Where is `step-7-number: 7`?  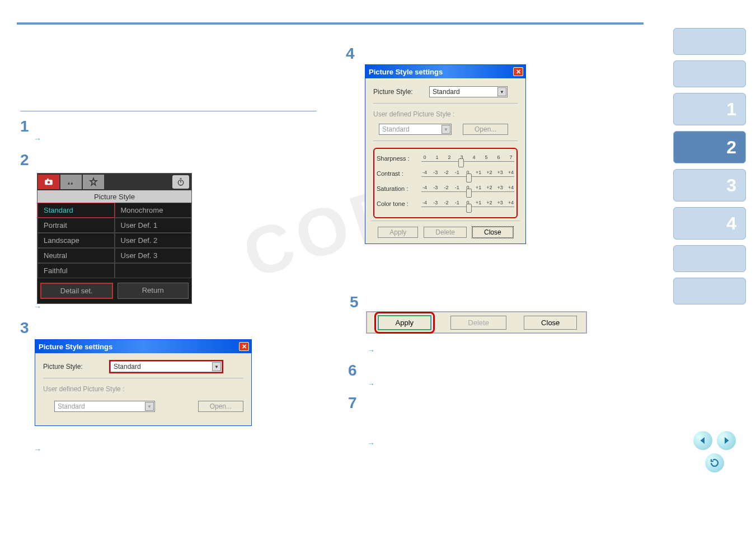
step-7-number: 7 is located at coordinates (353, 403).